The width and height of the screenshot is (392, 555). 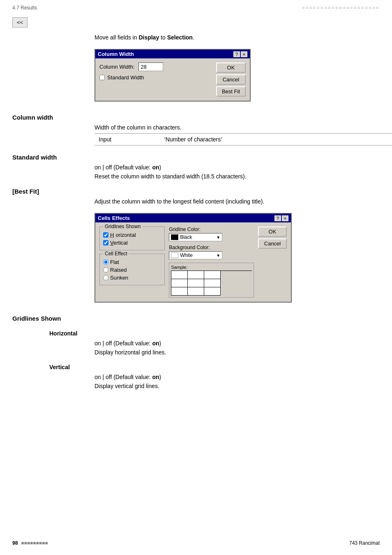 I want to click on vertical-body: on | off (Default value: on) Display ver…, so click(x=243, y=382).